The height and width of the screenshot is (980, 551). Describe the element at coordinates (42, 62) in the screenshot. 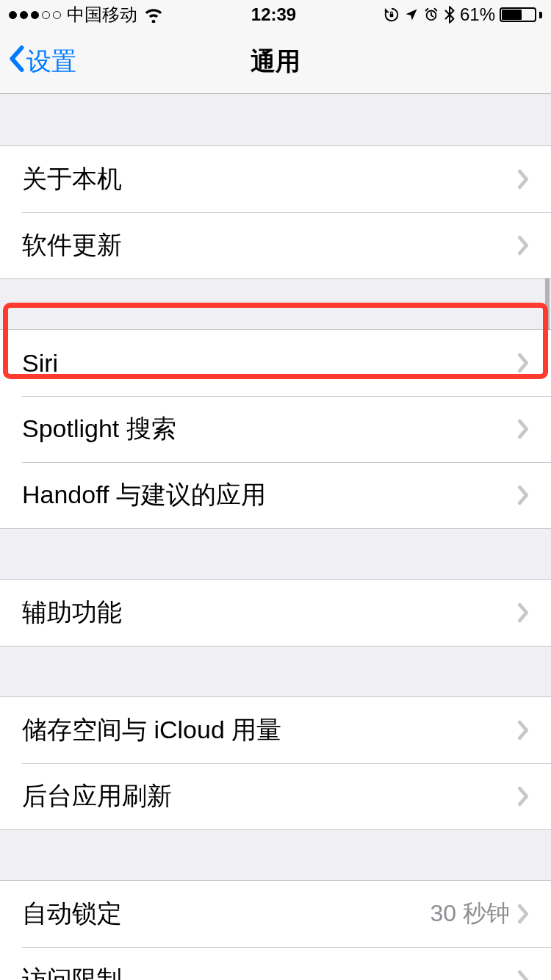

I see `back-button: 设置` at that location.